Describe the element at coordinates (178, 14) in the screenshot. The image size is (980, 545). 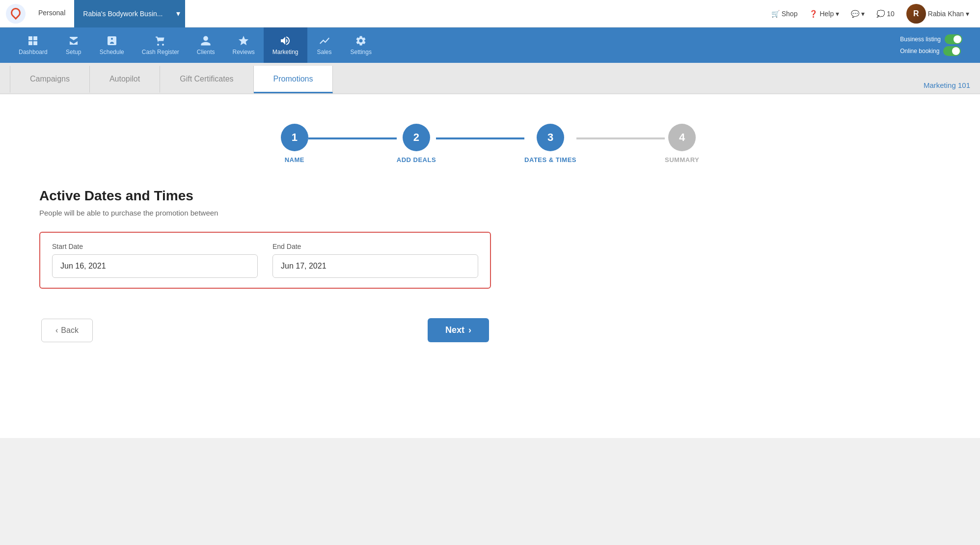
I see `business-dropdown: ▾` at that location.